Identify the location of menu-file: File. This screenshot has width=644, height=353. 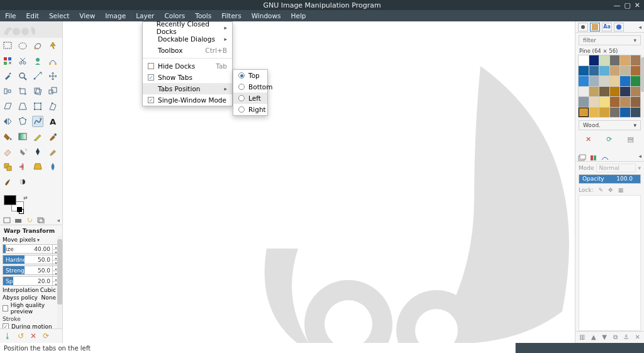
(11, 16).